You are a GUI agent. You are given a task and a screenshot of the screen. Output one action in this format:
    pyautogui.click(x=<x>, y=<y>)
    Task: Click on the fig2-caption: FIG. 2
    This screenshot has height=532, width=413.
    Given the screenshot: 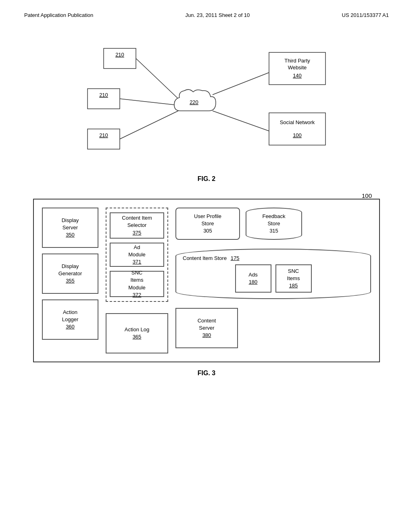 What is the action you would take?
    pyautogui.click(x=206, y=179)
    